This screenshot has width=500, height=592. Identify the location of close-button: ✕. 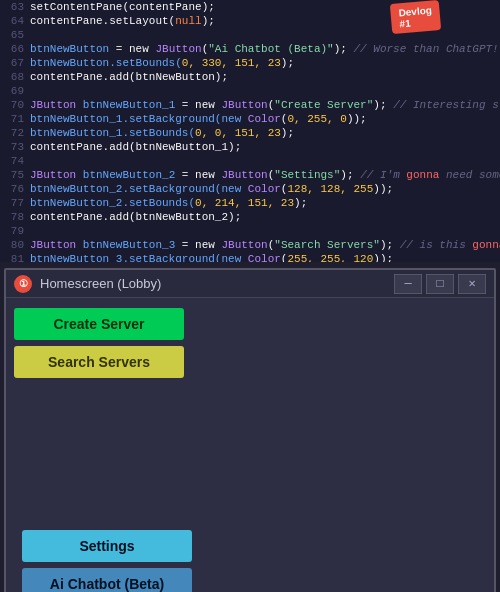
(472, 284).